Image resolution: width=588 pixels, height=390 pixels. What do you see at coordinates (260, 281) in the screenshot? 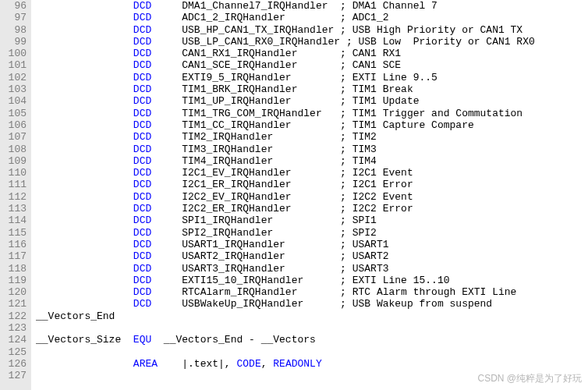
I see `symbol-name: EXTI15_10_IRQHandler` at bounding box center [260, 281].